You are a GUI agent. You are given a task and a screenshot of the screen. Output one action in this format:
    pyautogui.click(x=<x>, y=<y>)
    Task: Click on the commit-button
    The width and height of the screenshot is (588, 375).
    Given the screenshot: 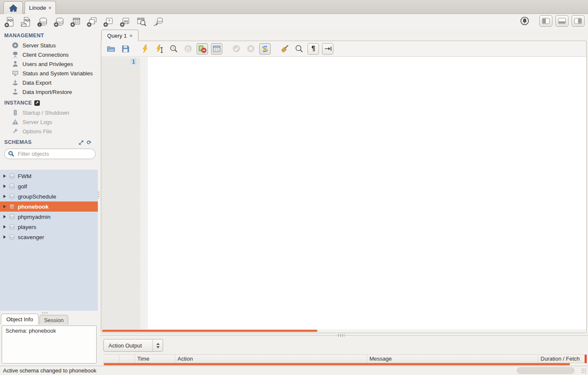 What is the action you would take?
    pyautogui.click(x=236, y=49)
    